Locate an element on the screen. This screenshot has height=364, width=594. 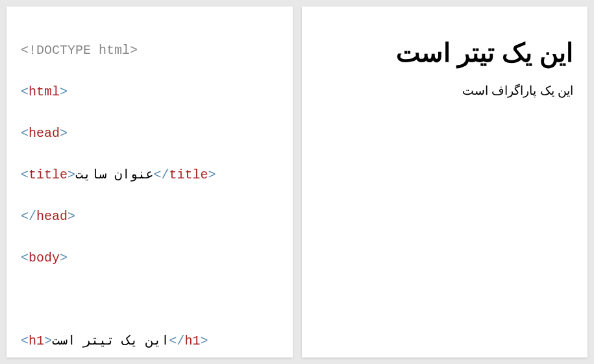
preview-paragraph: این یک پاراگراف است is located at coordinates (445, 91).